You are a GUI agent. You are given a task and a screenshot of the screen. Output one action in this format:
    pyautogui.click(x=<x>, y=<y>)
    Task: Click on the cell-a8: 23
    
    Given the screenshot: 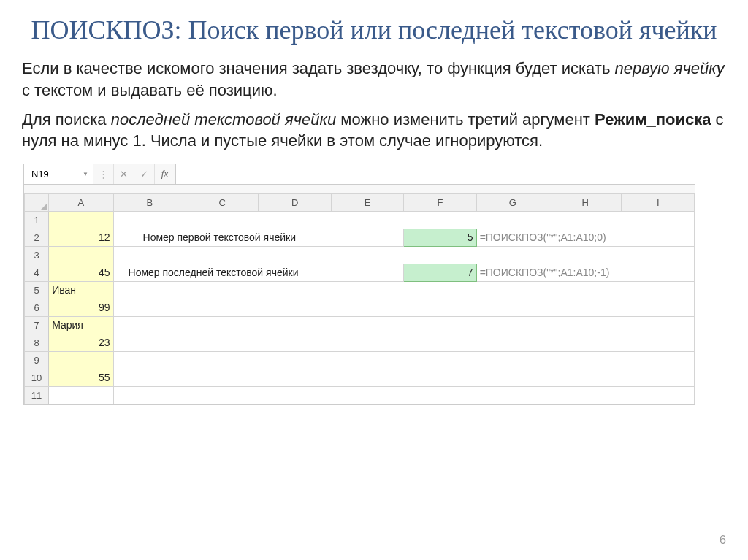 What is the action you would take?
    pyautogui.click(x=81, y=342)
    